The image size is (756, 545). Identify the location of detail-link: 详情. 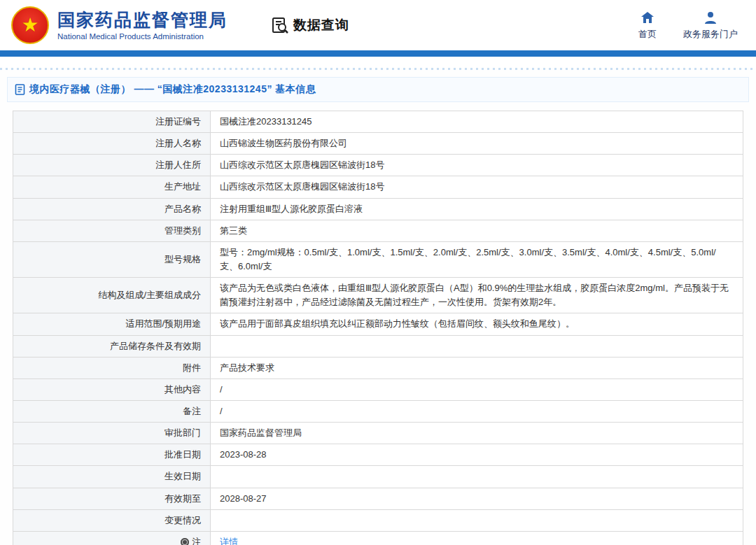
(229, 541).